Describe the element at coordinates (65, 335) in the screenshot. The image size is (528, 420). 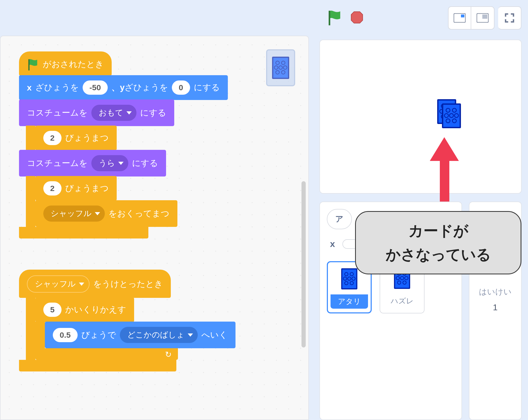
I see `input-glide-secs: 0.5` at that location.